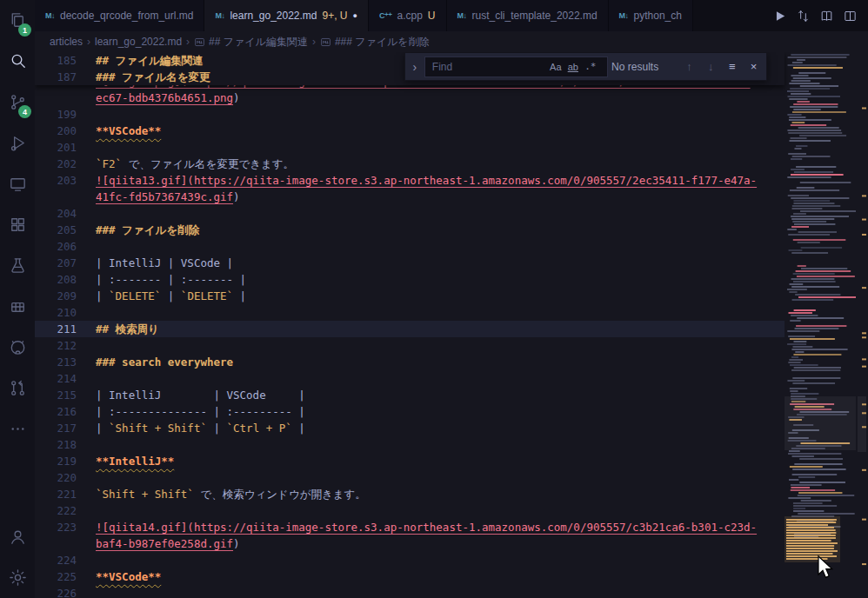 The height and width of the screenshot is (598, 868). I want to click on activity-bar-item-testing, so click(17, 266).